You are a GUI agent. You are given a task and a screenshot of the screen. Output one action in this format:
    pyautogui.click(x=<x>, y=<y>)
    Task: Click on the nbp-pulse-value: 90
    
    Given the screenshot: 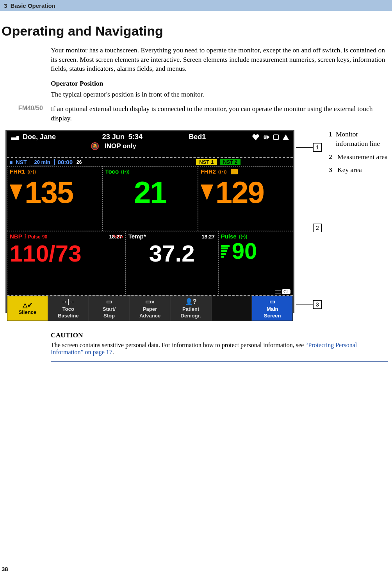 What is the action you would take?
    pyautogui.click(x=45, y=237)
    